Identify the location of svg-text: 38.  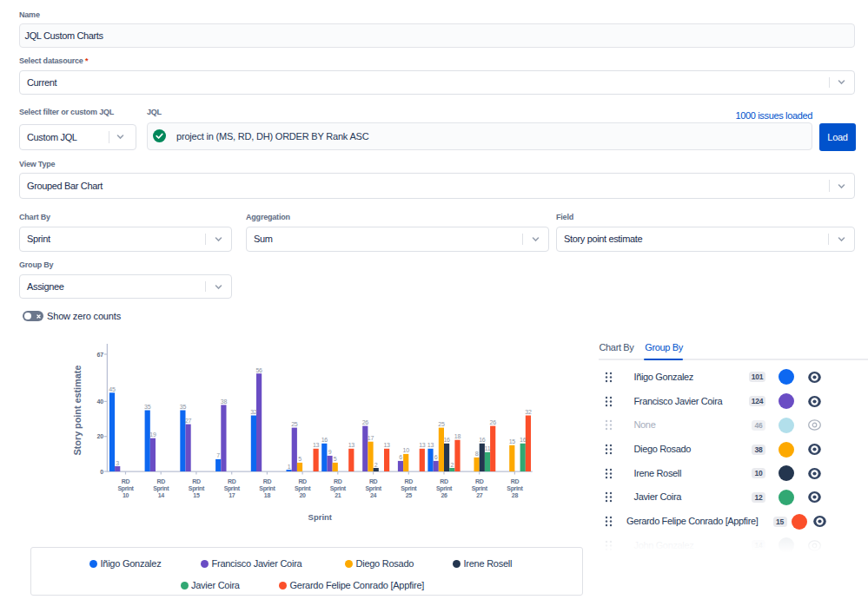
(224, 401).